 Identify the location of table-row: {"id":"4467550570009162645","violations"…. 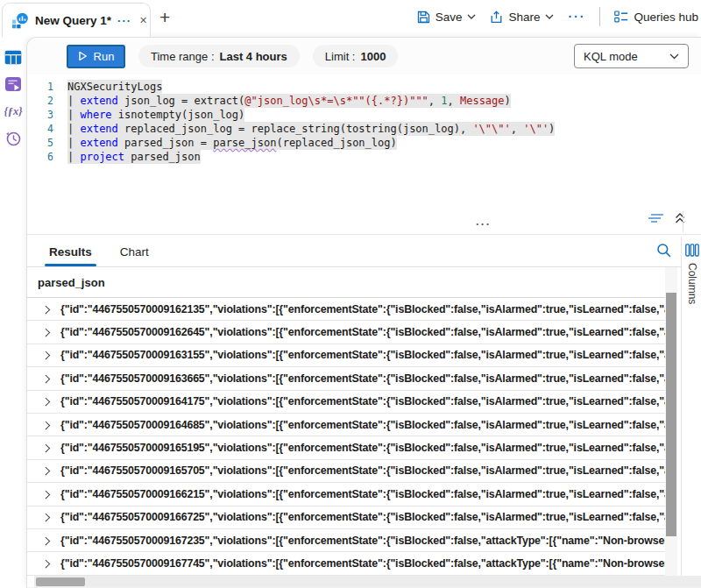
(346, 332).